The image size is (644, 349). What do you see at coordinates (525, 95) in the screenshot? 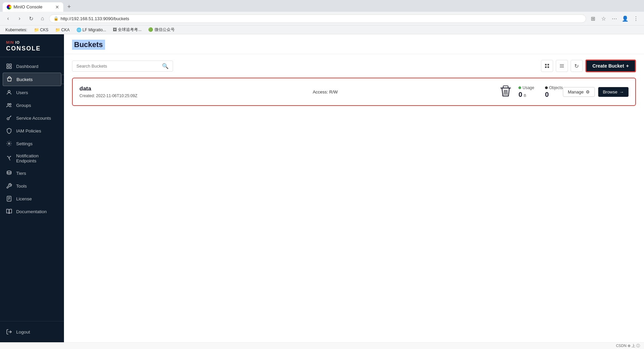
I see `usage-unit: B` at bounding box center [525, 95].